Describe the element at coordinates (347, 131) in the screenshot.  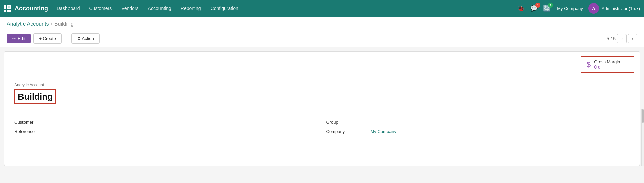
I see `field-label-company: Company` at that location.